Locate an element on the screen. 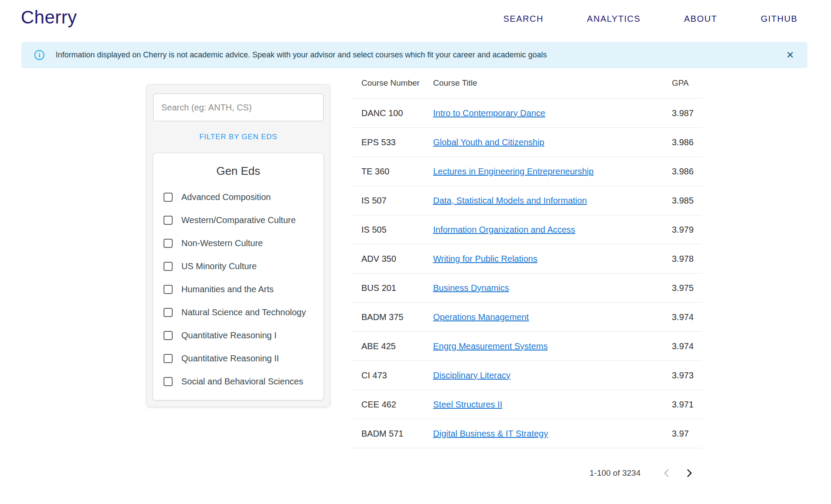 This screenshot has height=504, width=831. nav-link-about: ABOUT is located at coordinates (701, 19).